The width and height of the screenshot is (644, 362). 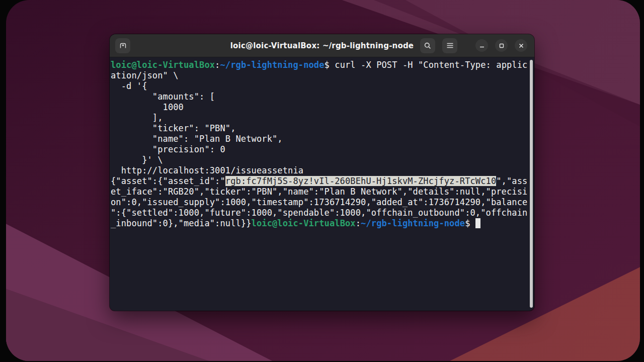 I want to click on terminal-text-plain: "ticker": "PBN",, so click(x=173, y=128).